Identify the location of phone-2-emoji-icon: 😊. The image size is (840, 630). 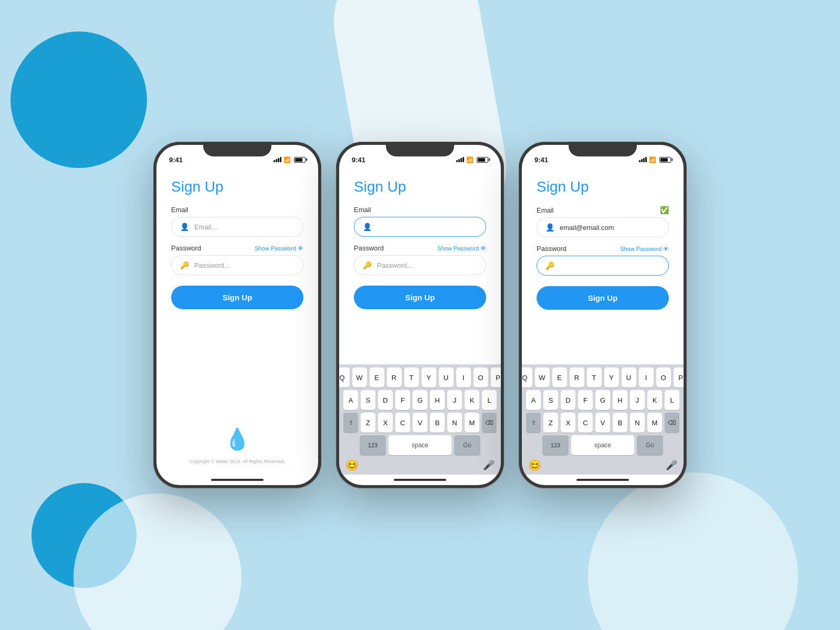
(352, 465).